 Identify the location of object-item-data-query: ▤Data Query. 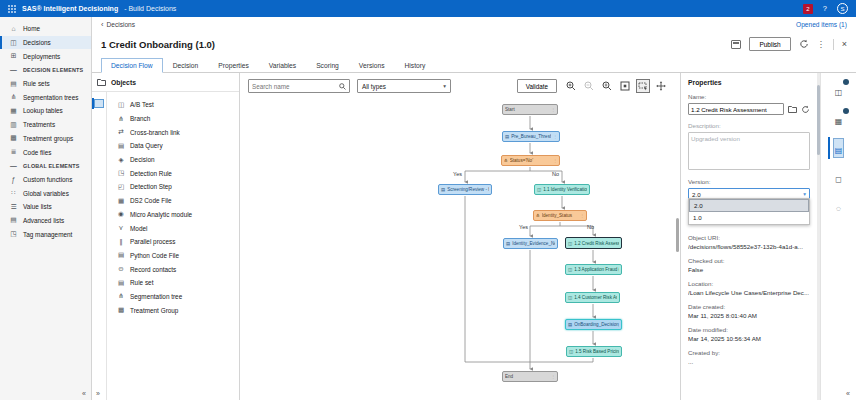
(173, 146).